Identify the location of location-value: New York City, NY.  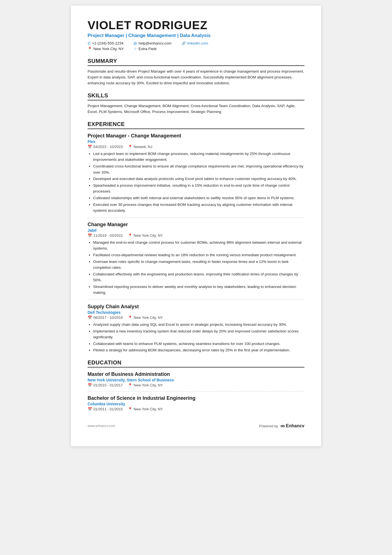
(108, 49).